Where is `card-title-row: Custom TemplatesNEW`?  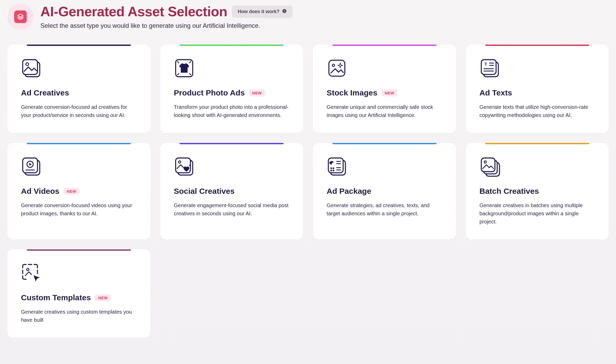
card-title-row: Custom TemplatesNEW is located at coordinates (79, 298).